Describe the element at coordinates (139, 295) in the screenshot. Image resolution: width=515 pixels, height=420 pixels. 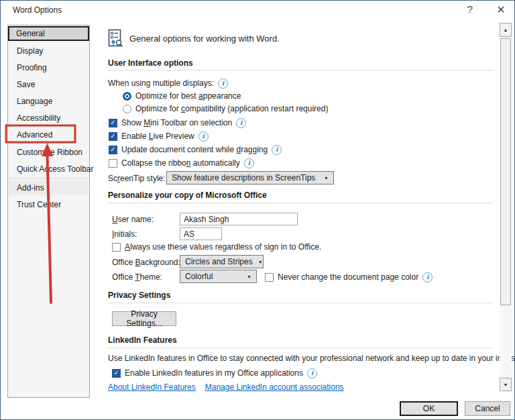
I see `section-title-privacy: Privacy Settings` at that location.